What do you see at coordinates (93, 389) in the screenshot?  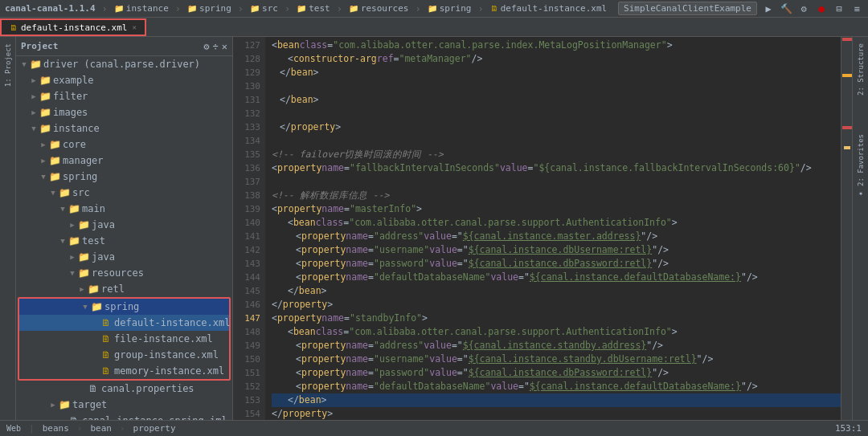 I see `file-icon-canal-props: 🗎` at bounding box center [93, 389].